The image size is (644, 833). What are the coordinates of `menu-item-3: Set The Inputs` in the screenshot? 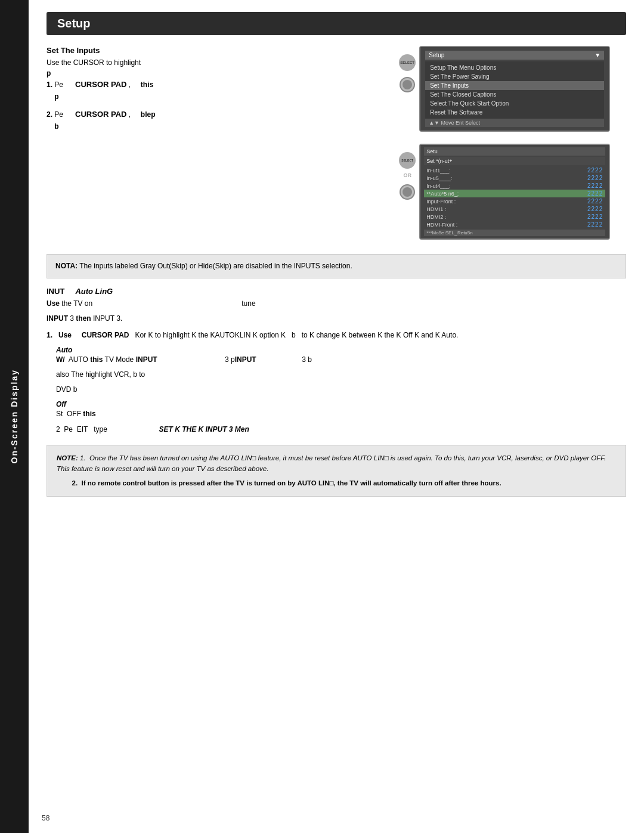 It's located at (515, 86).